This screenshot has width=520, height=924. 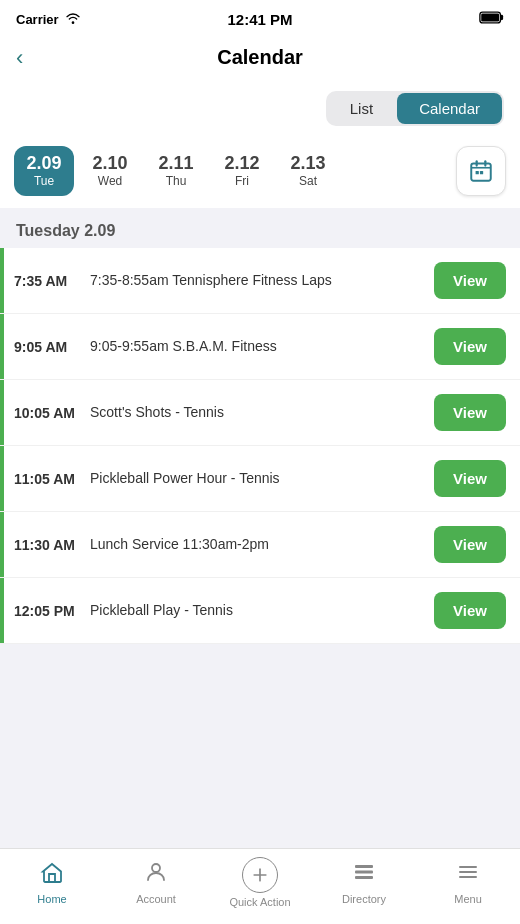 I want to click on nav-account-label: Account, so click(x=156, y=899).